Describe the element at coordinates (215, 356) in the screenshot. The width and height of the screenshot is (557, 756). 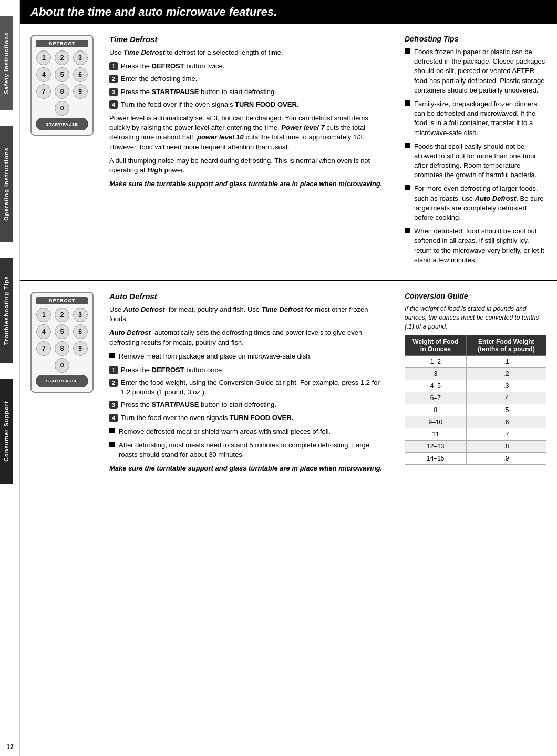
I see `auto-bullet-1-text: Remove meat from package and place on mi…` at that location.